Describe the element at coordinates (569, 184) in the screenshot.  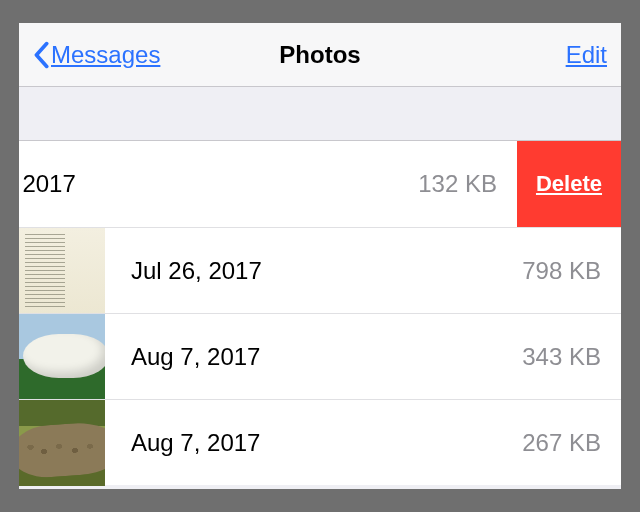
I see `delete-button: Delete` at that location.